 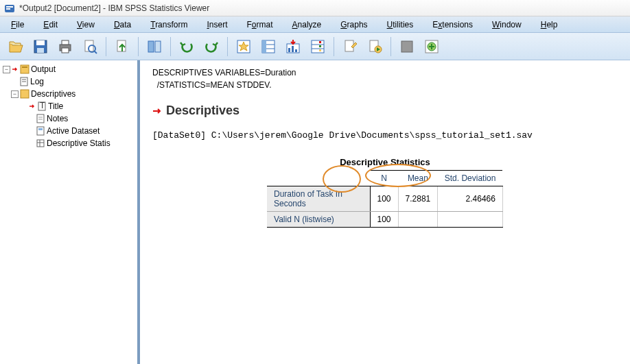 What do you see at coordinates (260, 25) in the screenshot?
I see `menu-format: Format` at bounding box center [260, 25].